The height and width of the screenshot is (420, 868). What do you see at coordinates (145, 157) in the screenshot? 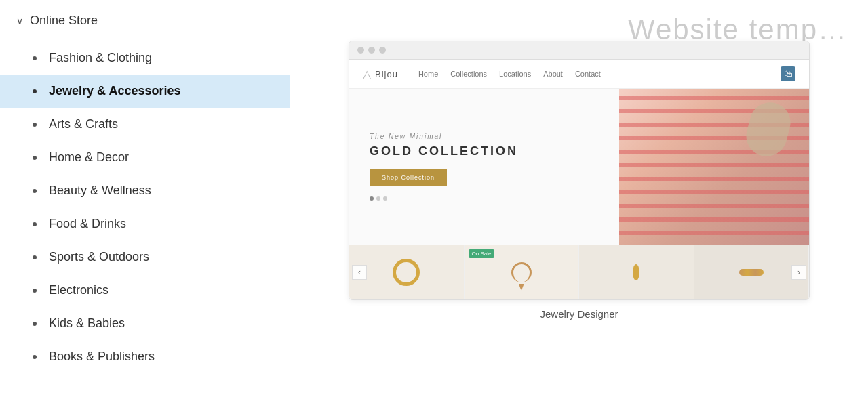
I see `sidebar-item-home: Home & Decor` at bounding box center [145, 157].